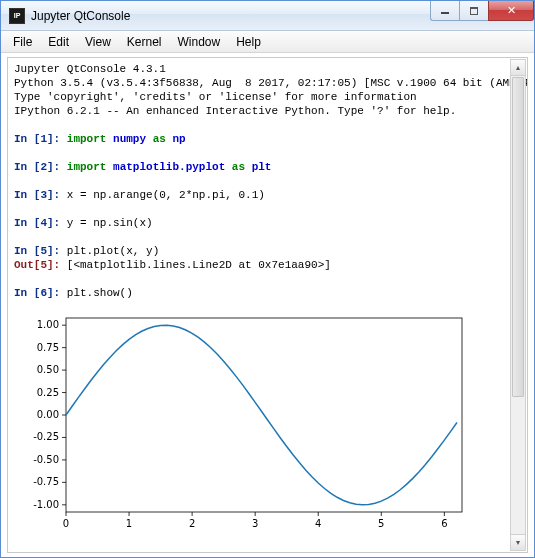 The image size is (535, 558). What do you see at coordinates (22, 42) in the screenshot?
I see `menu-file: File` at bounding box center [22, 42].